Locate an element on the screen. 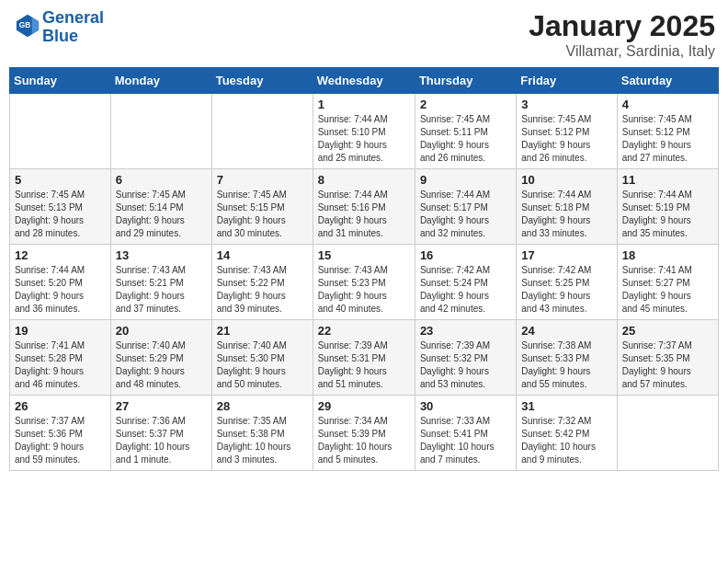  day-number: 18 is located at coordinates (667, 256).